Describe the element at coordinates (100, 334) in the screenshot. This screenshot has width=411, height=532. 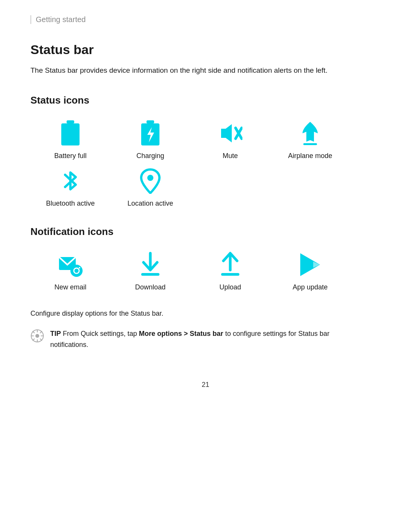
I see `tip-text: From Quick settings, tap` at that location.